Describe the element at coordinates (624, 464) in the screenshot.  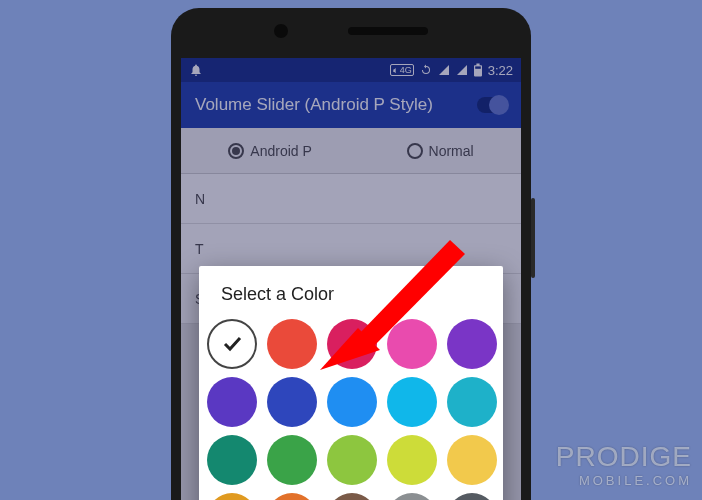
I see `watermark: PRODIGE MOBILE.COM` at that location.